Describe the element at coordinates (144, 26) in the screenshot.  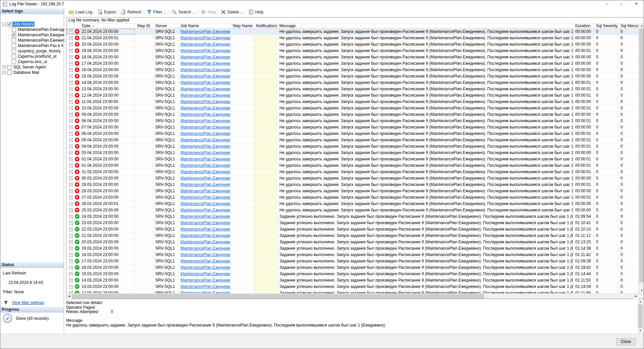
I see `column-header-step-id: Step ID` at that location.